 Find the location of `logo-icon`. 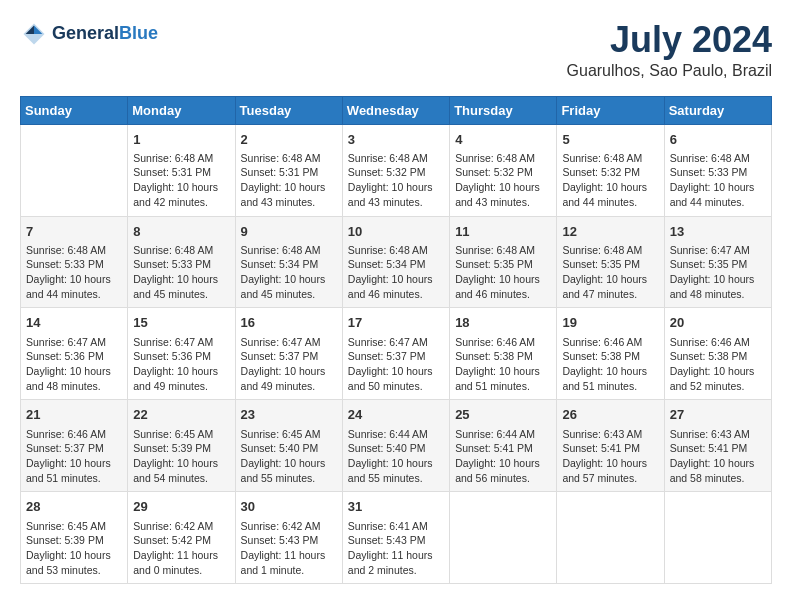

logo-icon is located at coordinates (34, 34).